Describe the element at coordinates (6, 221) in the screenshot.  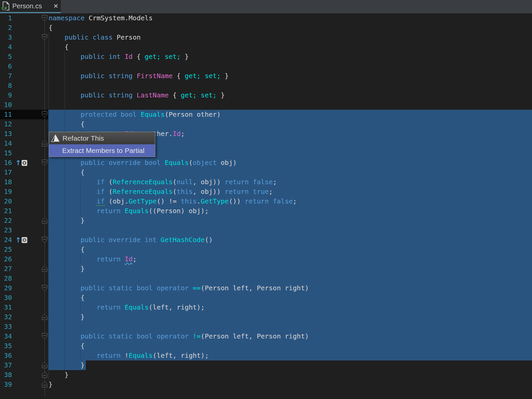
I see `line-number-22: 22` at that location.